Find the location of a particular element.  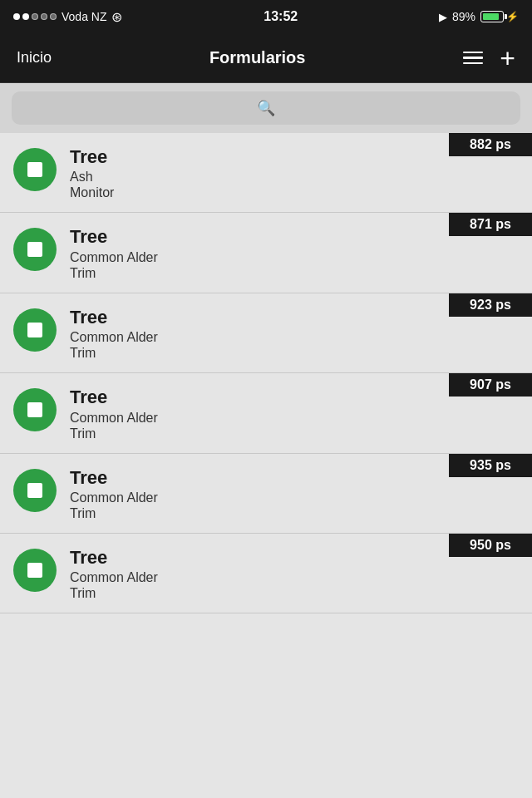

menu-button is located at coordinates (473, 58).